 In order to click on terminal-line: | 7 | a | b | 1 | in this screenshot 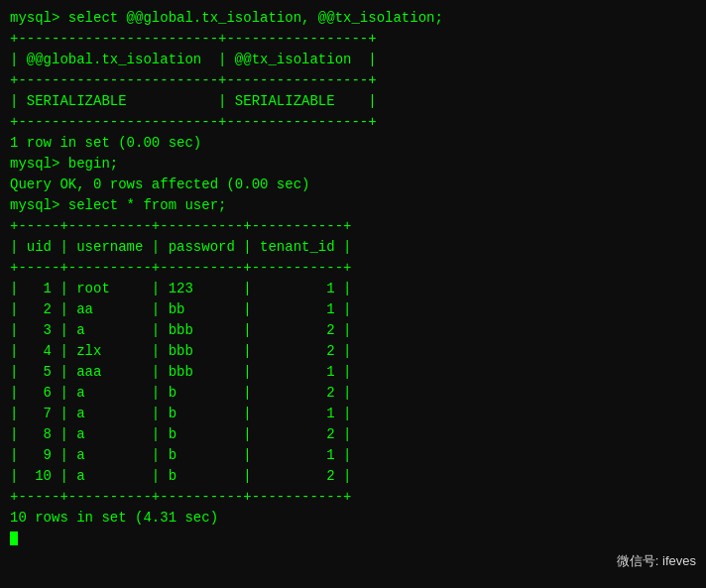, I will do `click(353, 414)`.